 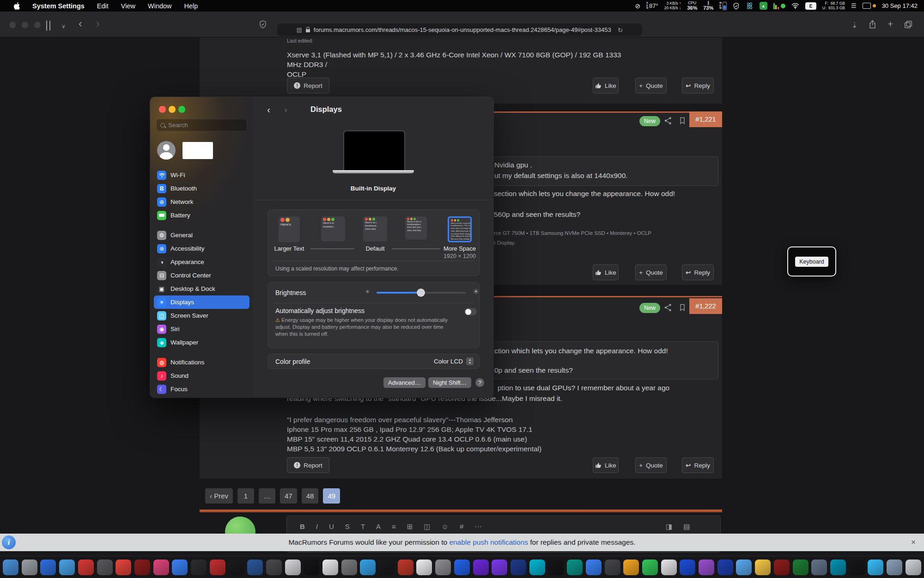 What do you see at coordinates (267, 496) in the screenshot?
I see `page-link: …` at bounding box center [267, 496].